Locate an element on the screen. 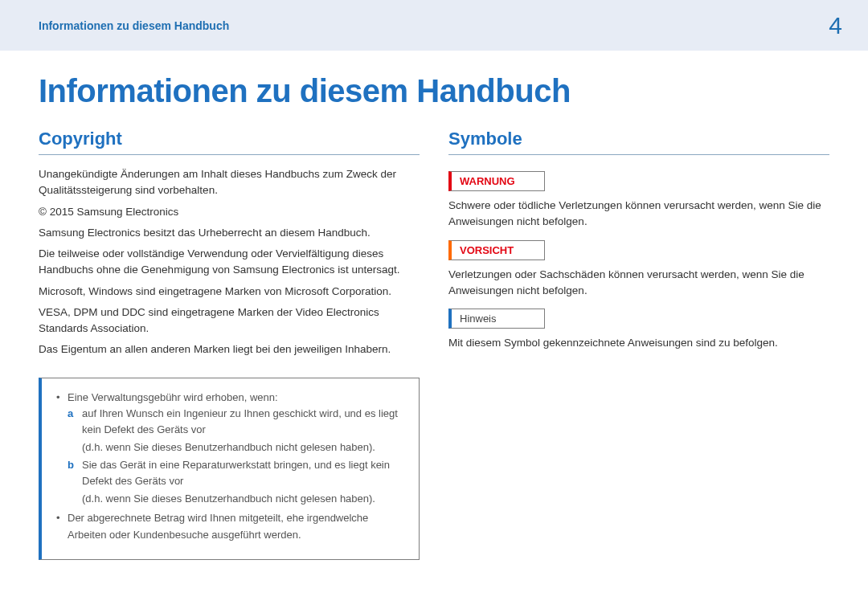  label-warnung: WARNUNG is located at coordinates (497, 182).